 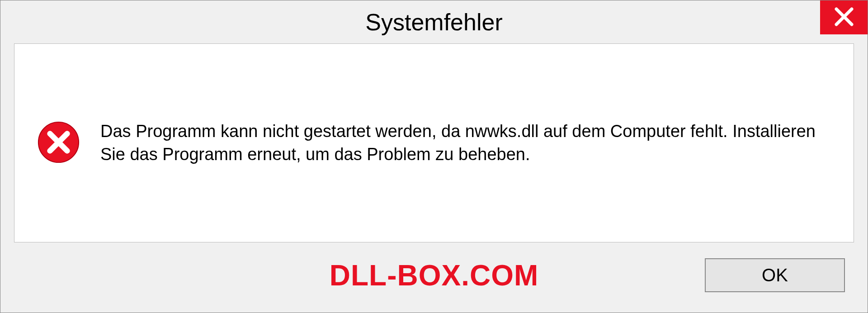 What do you see at coordinates (844, 18) in the screenshot?
I see `close-icon` at bounding box center [844, 18].